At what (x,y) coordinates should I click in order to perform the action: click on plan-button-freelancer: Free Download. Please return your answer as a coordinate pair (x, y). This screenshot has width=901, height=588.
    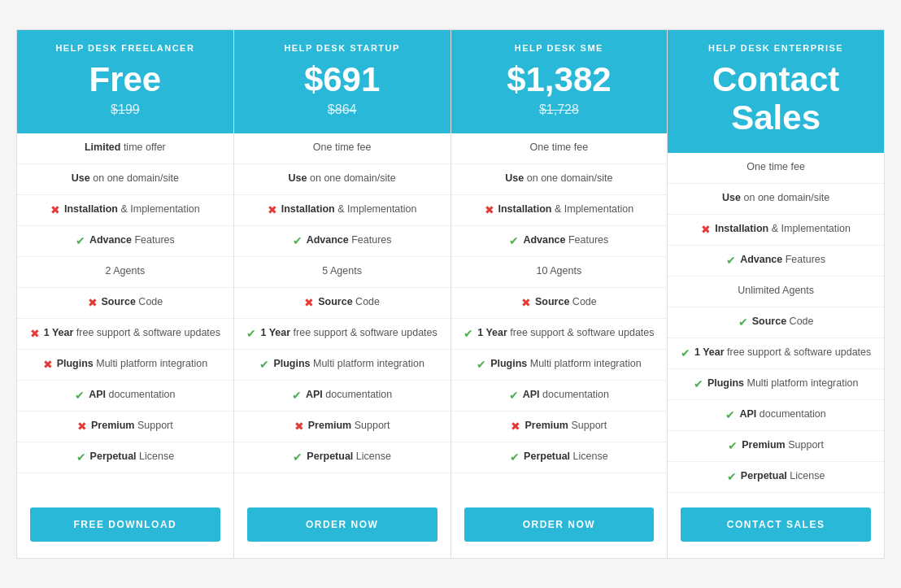
    Looking at the image, I should click on (125, 525).